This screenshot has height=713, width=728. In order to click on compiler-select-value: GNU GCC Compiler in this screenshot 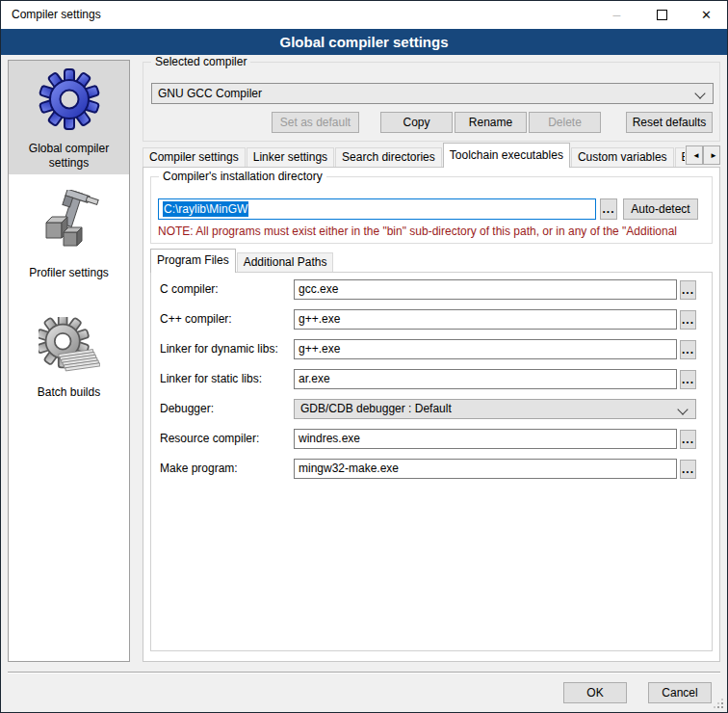, I will do `click(210, 93)`.